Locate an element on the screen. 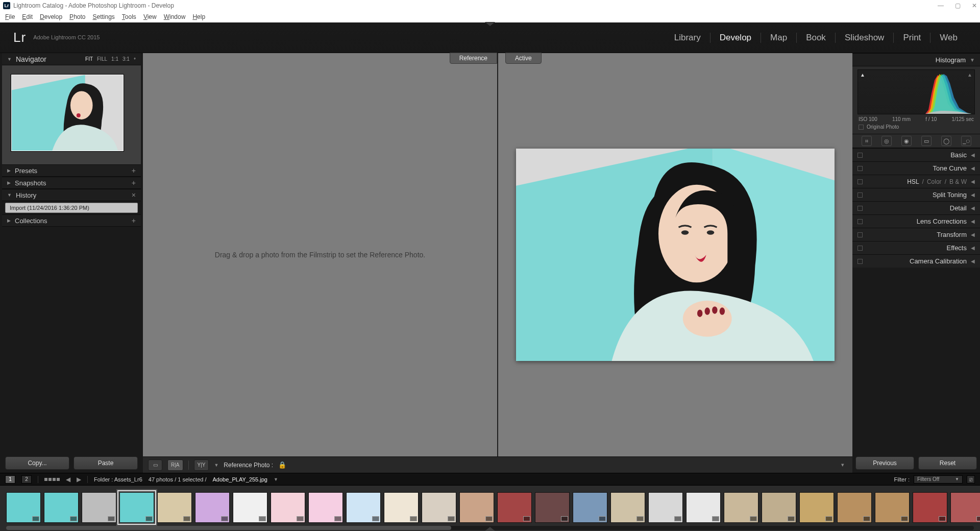 The height and width of the screenshot is (531, 980). module-web: Web is located at coordinates (948, 38).